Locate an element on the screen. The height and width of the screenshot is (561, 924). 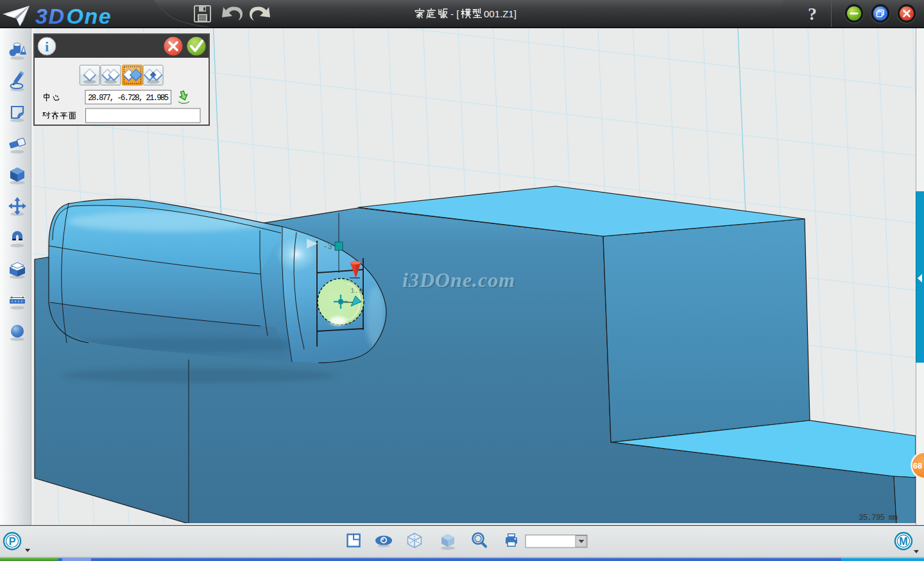
svg-text: 001.Z1] is located at coordinates (501, 14).